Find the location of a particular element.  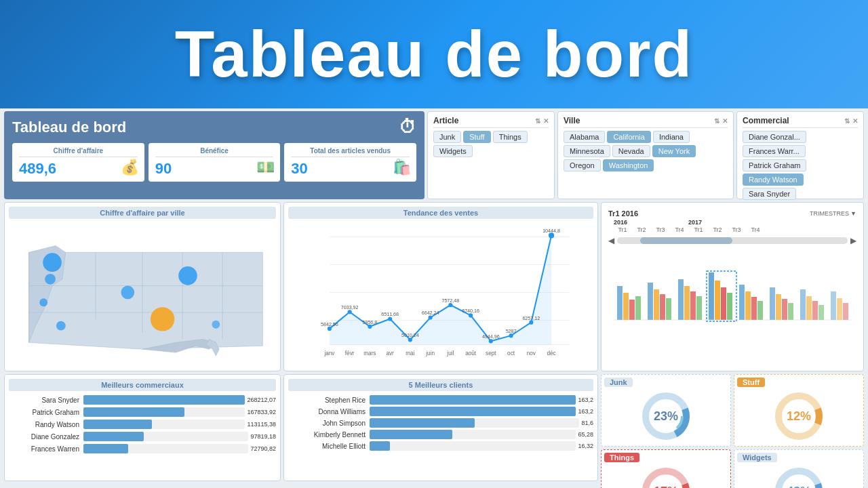

bar-label-diane: Diane Gonzalez is located at coordinates (46, 436).